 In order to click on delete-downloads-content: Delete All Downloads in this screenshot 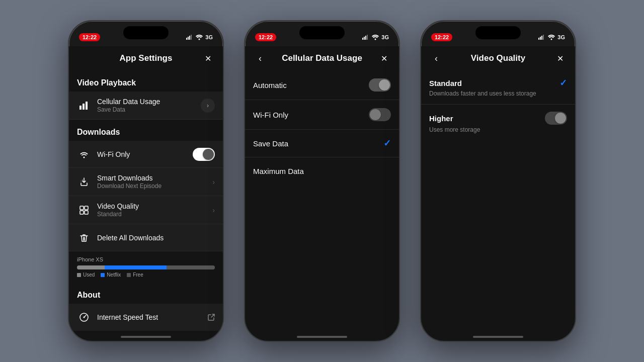, I will do `click(156, 238)`.